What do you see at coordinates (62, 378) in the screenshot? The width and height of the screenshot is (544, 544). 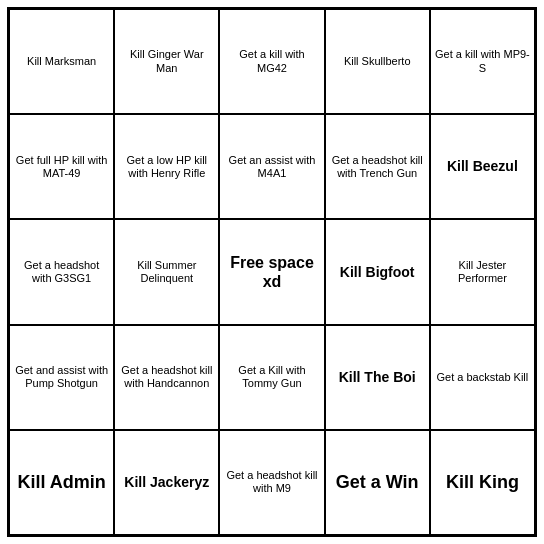 I see `bingo-cell-r3c0: Get and assist with Pump Shotgun` at bounding box center [62, 378].